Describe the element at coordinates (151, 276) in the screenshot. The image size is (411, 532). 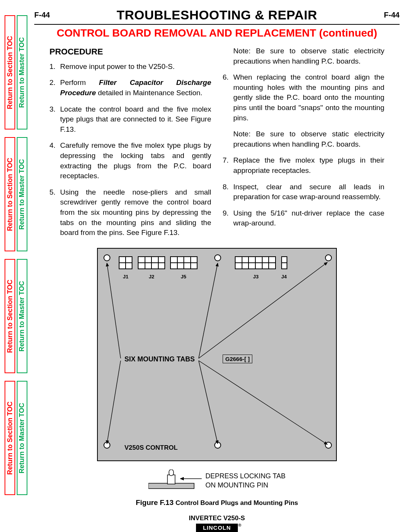
I see `connector-label: J2` at that location.